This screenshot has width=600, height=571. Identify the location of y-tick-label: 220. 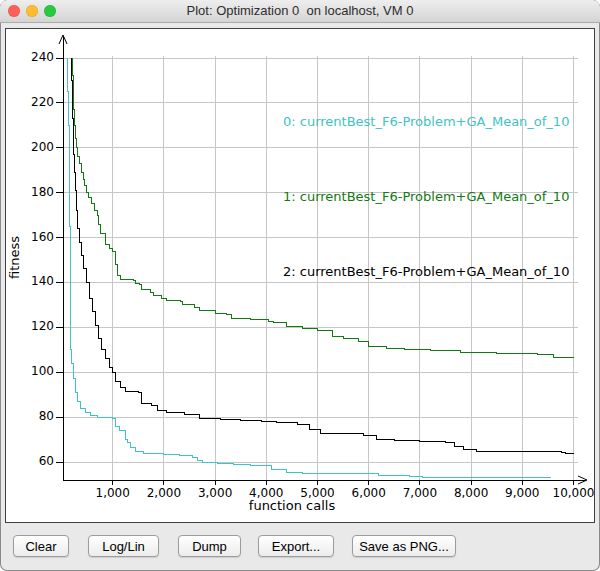
(37, 102).